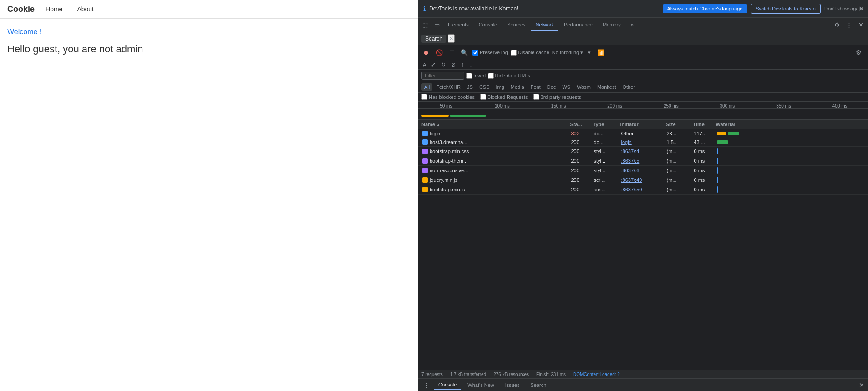 This screenshot has height=391, width=868. Describe the element at coordinates (475, 53) in the screenshot. I see `preserve-log-checkbox` at that location.